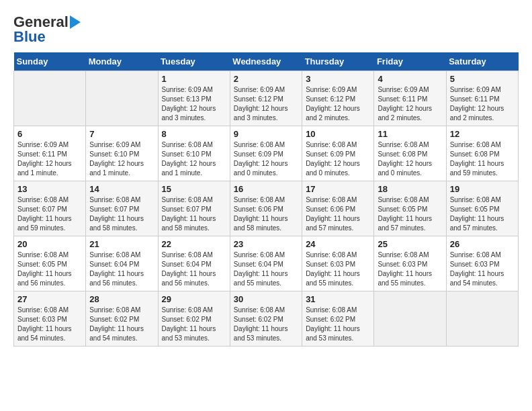 This screenshot has width=532, height=411. Describe the element at coordinates (482, 79) in the screenshot. I see `day-number: 5` at that location.